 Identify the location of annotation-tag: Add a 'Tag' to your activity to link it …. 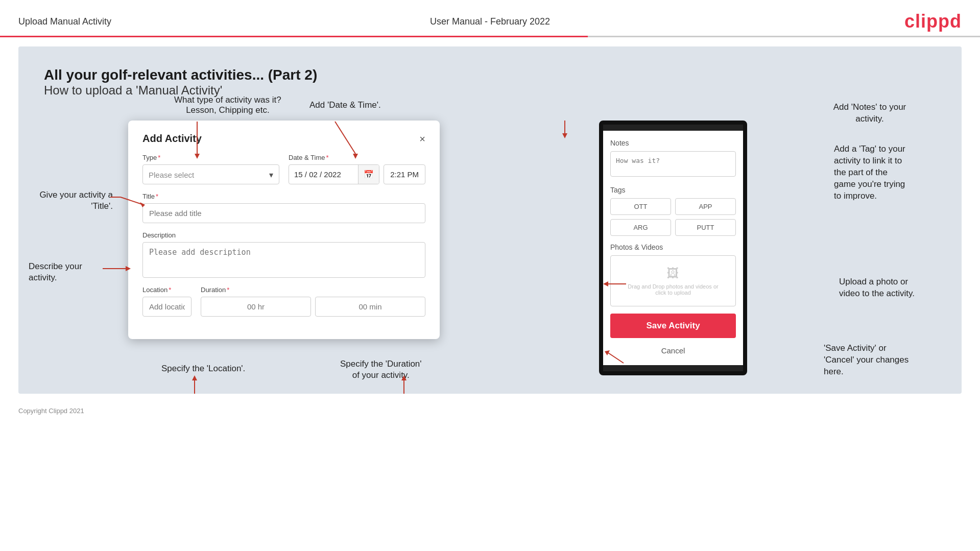
(893, 173).